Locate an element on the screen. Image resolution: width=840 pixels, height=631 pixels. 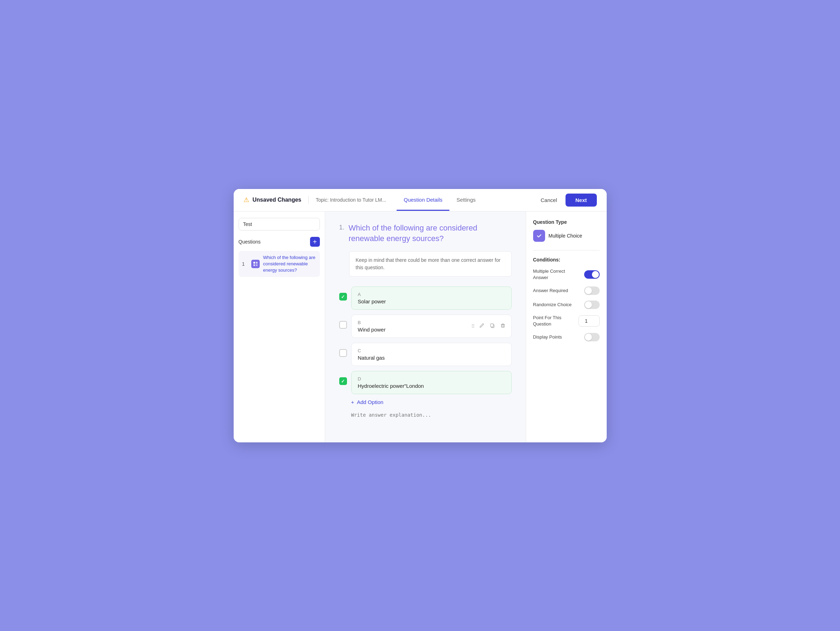
tab-settings: Settings is located at coordinates (466, 200).